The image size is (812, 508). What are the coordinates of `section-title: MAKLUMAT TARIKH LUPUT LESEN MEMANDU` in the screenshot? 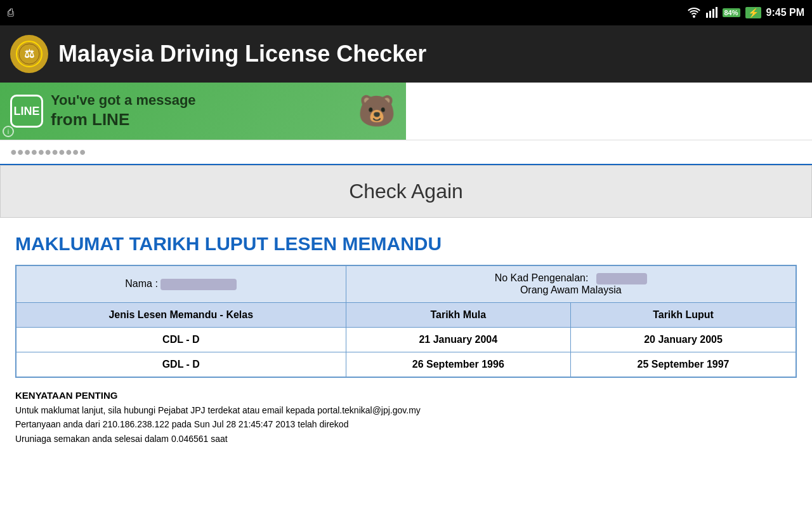 It's located at (406, 244).